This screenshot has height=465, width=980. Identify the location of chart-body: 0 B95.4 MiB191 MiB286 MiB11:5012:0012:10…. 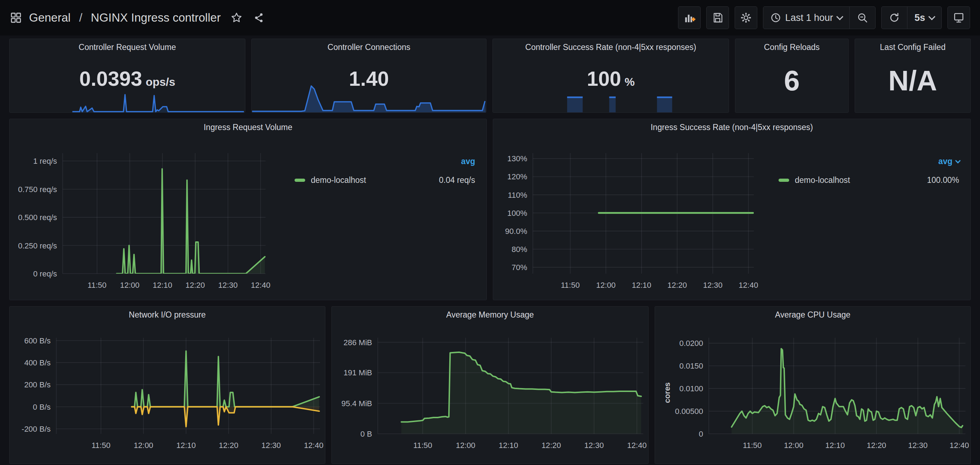
(490, 392).